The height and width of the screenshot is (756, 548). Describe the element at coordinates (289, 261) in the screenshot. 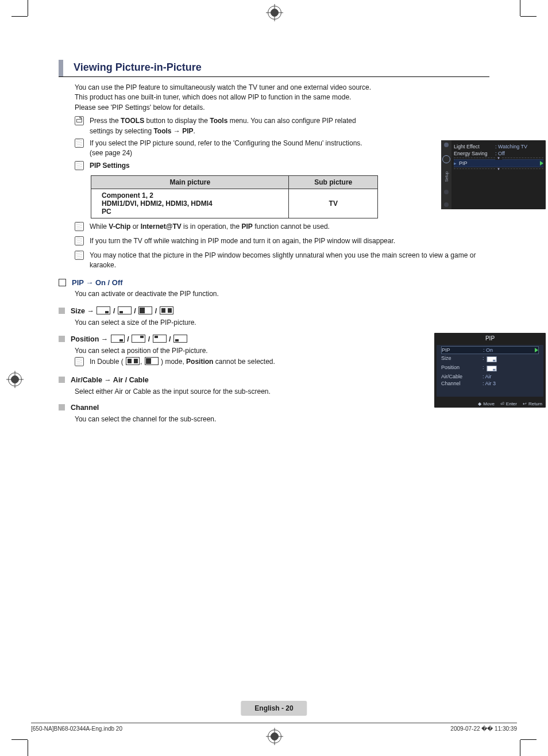

I see `note-unnatural-text: You may notice that the picture in the P…` at that location.